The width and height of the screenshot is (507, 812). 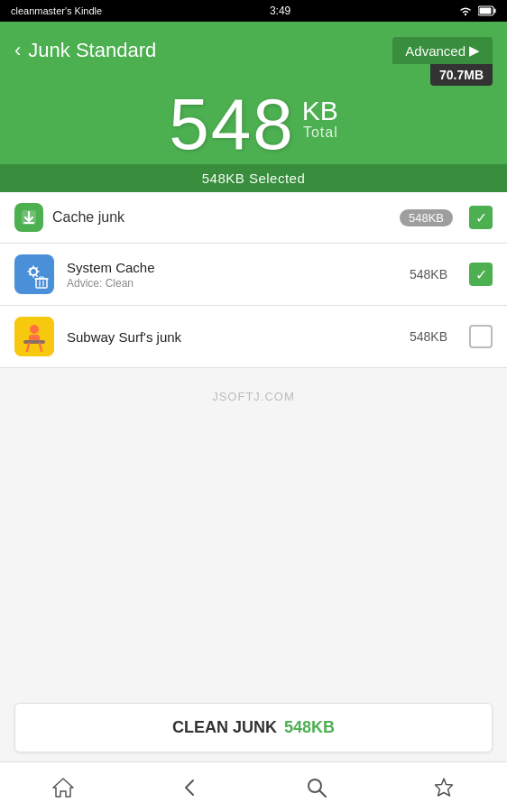 What do you see at coordinates (426, 218) in the screenshot?
I see `section-size: 548KB` at bounding box center [426, 218].